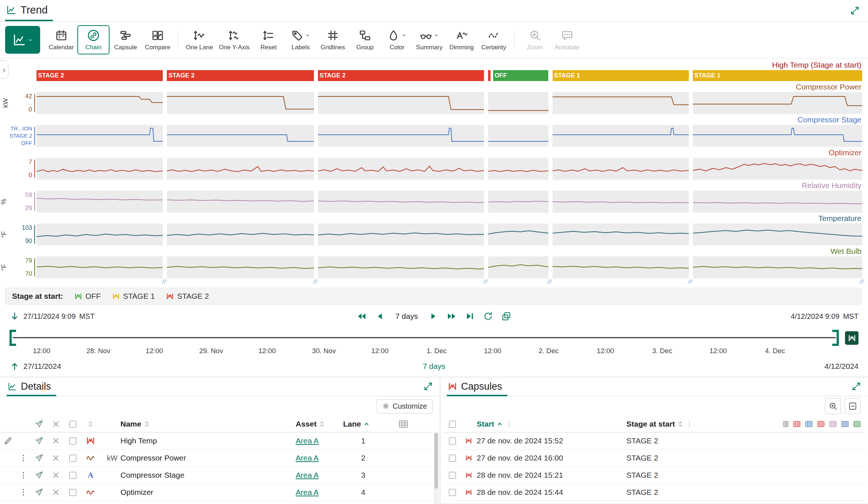  Describe the element at coordinates (654, 441) in the screenshot. I see `capsule-row: 27 de nov. de 2024 15:52STAGE 2` at that location.